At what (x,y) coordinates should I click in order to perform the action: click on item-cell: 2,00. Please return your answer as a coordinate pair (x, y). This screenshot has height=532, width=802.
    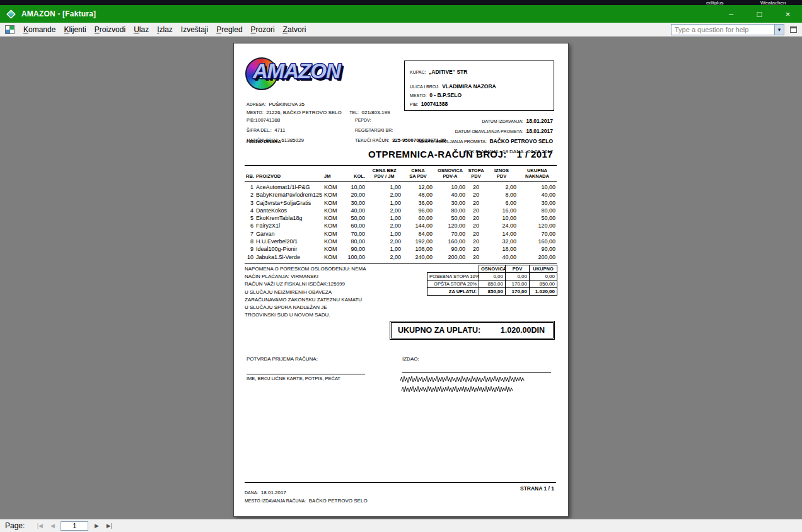
    Looking at the image, I should click on (385, 258).